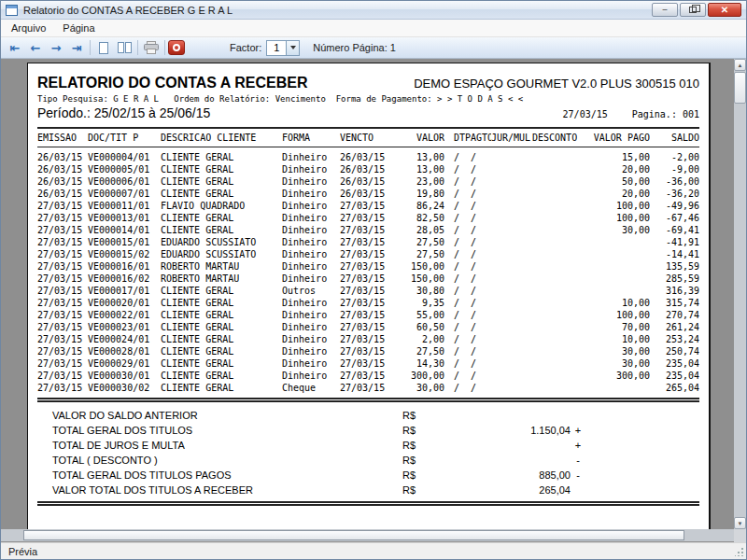 This screenshot has width=747, height=560. Describe the element at coordinates (35, 49) in the screenshot. I see `previous-page-button: ←` at that location.